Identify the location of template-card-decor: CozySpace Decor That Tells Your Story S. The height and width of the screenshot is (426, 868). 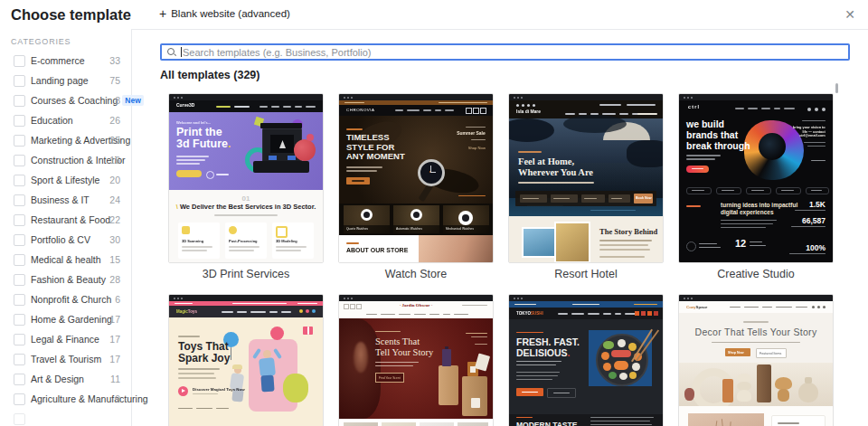
(756, 360).